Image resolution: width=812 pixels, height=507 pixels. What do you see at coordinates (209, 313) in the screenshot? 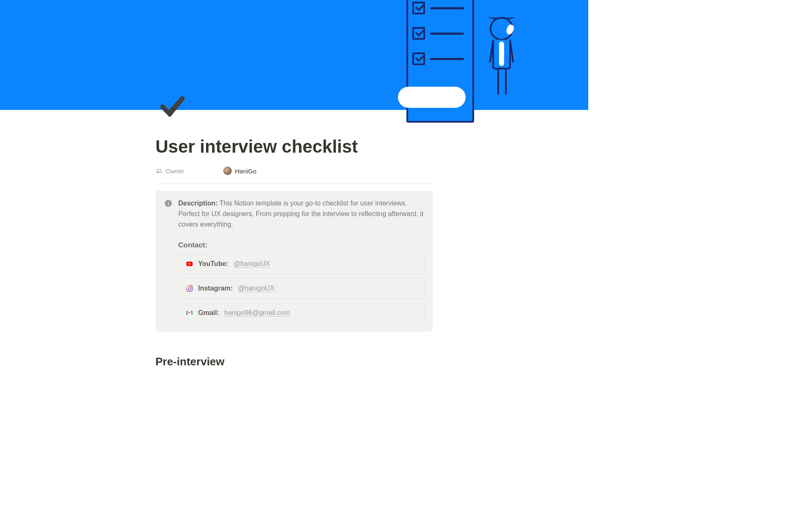
I see `contact-label: Gmail:` at bounding box center [209, 313].